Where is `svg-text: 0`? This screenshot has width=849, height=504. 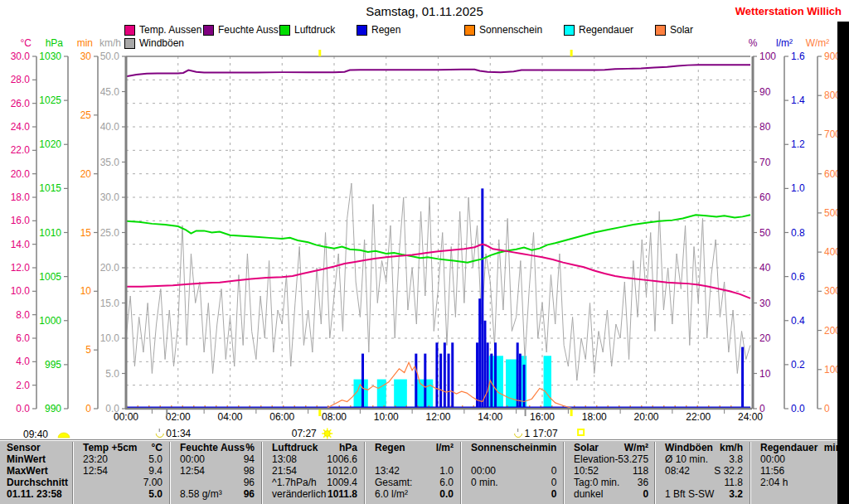 svg-text: 0 is located at coordinates (827, 409).